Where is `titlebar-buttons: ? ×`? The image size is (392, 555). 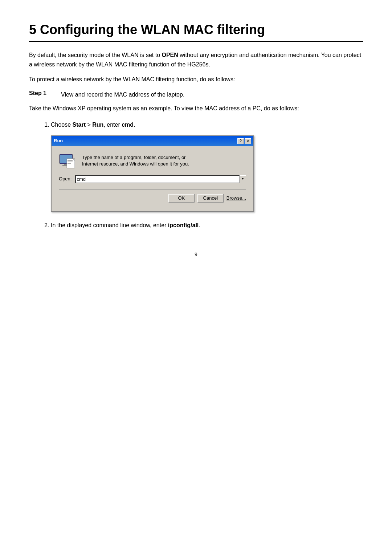 titlebar-buttons: ? × is located at coordinates (244, 141).